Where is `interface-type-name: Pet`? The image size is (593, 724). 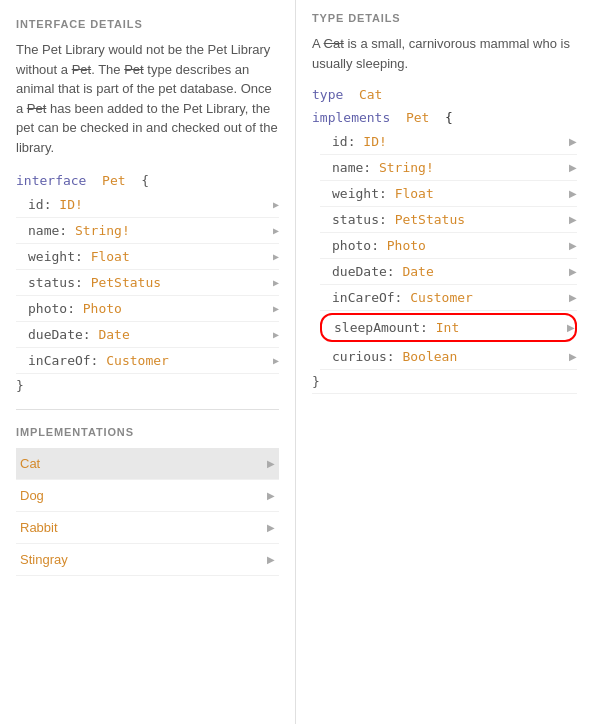 interface-type-name: Pet is located at coordinates (114, 180).